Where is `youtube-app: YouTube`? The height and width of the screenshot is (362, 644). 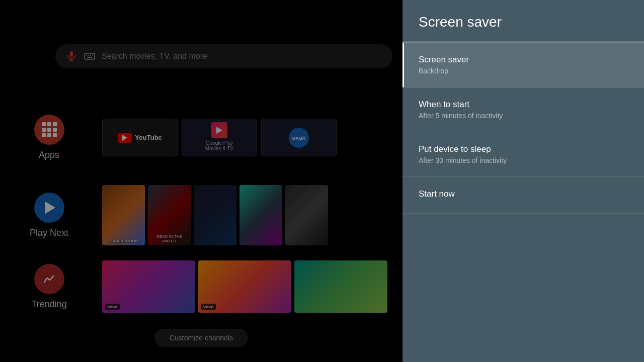
youtube-app: YouTube is located at coordinates (140, 138).